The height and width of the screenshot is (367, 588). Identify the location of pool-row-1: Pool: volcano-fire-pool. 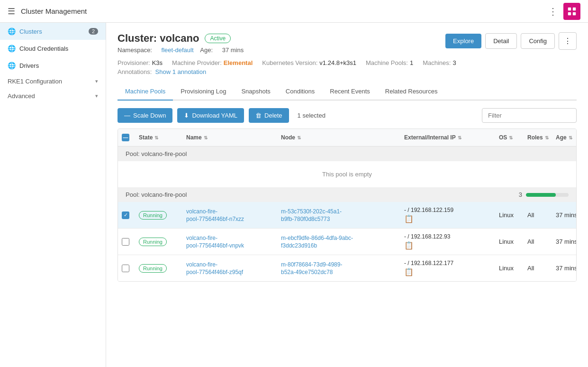
(347, 154).